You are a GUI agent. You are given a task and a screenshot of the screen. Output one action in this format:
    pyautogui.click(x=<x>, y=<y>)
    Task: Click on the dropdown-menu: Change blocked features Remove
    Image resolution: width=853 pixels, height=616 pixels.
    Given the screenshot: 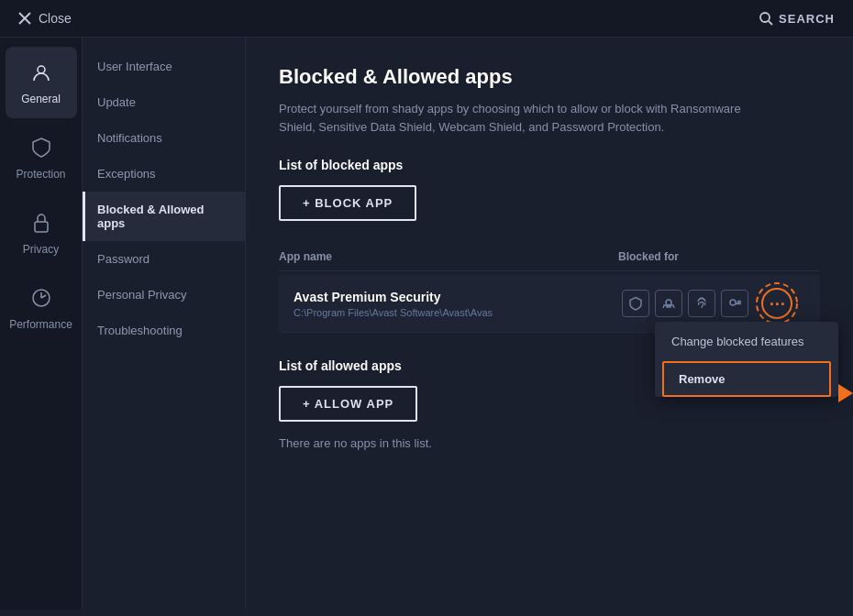 What is the action you would take?
    pyautogui.click(x=747, y=363)
    